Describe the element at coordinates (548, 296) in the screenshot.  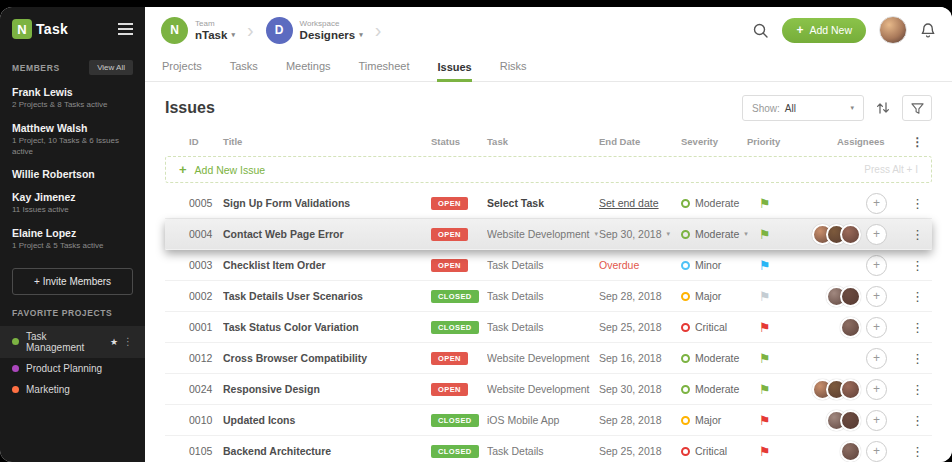
I see `issue-row: 0002 Task Details User Scenarios CLOSED …` at that location.